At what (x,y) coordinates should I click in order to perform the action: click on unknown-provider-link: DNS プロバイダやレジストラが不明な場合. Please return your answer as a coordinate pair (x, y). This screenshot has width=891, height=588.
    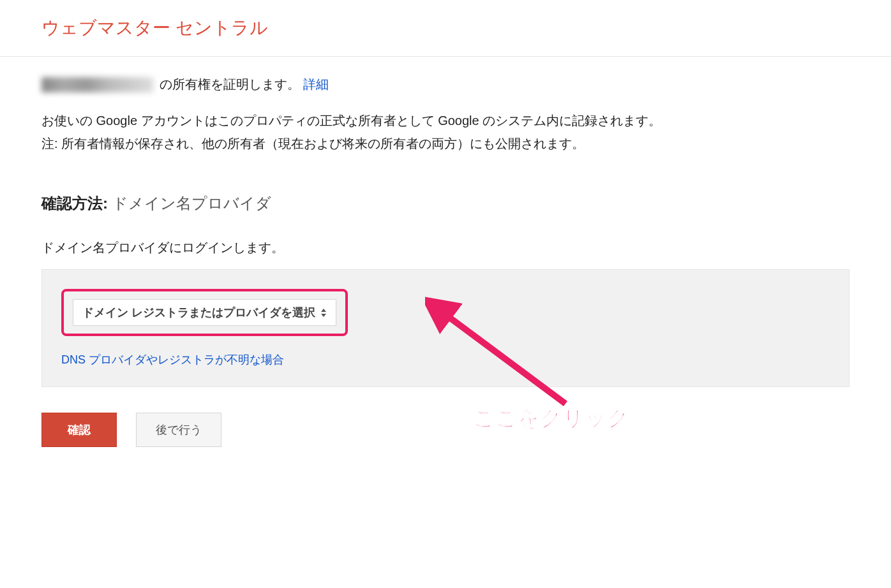
    Looking at the image, I should click on (446, 360).